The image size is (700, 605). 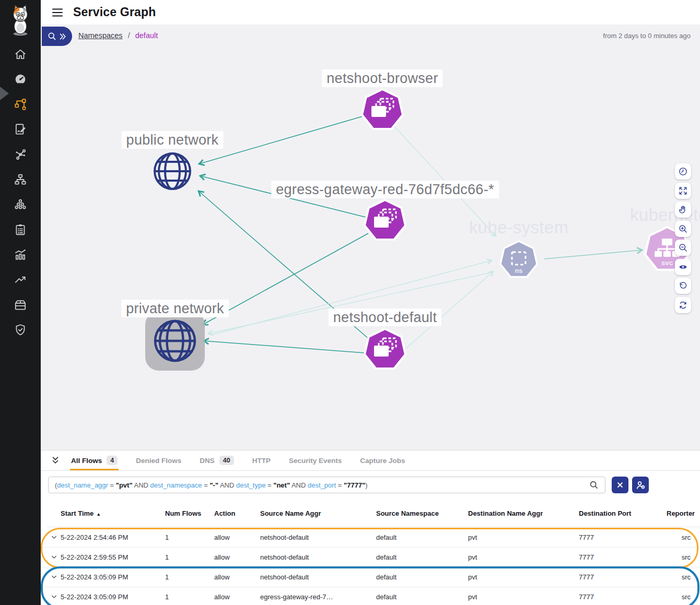 I want to click on flow-table-row: 5-22-2024 2:54:46 PM1allownetshoot-defau…, so click(x=370, y=538).